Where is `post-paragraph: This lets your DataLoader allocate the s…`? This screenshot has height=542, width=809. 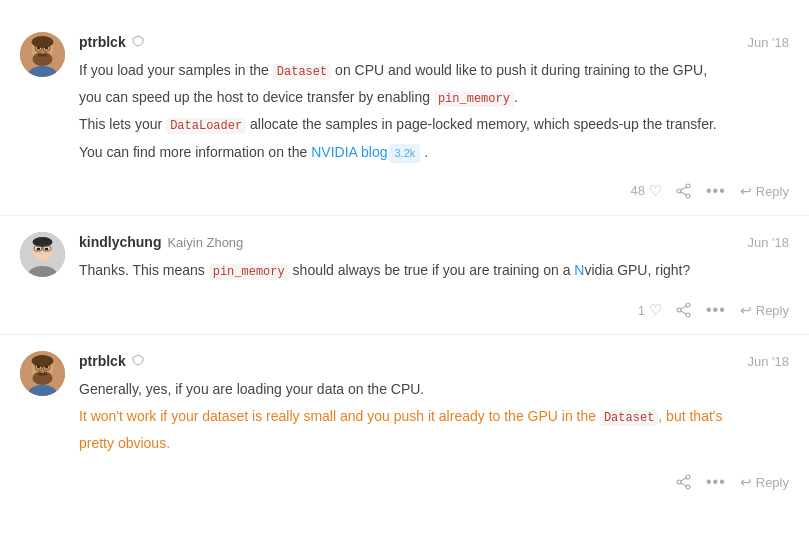
post-paragraph: This lets your DataLoader allocate the s… is located at coordinates (434, 124).